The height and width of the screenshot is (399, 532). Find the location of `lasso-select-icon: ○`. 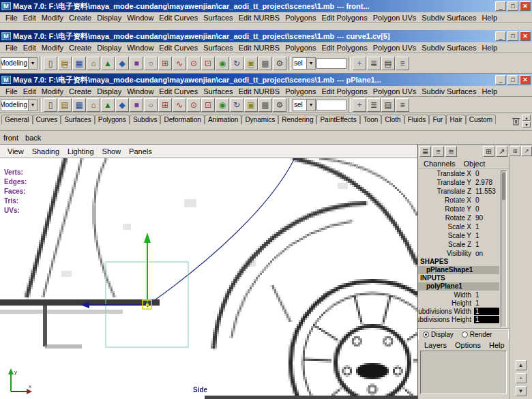

lasso-select-icon: ○ is located at coordinates (151, 105).